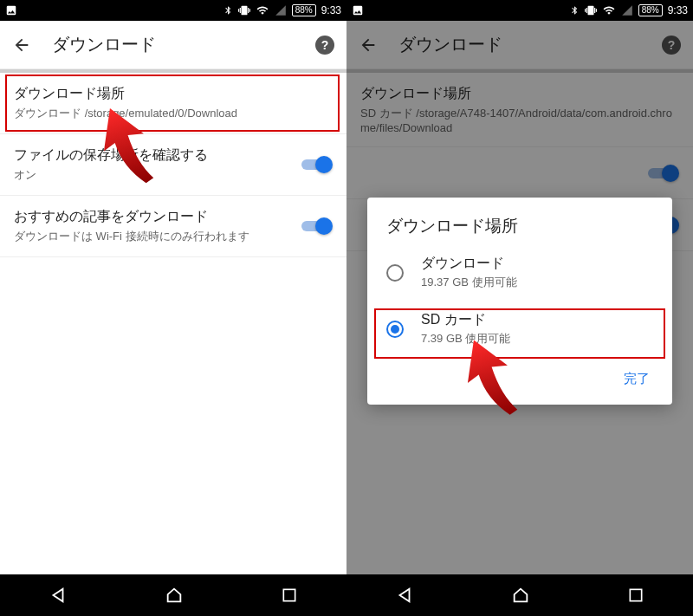 The height and width of the screenshot is (616, 693). What do you see at coordinates (173, 227) in the screenshot?
I see `download-recommended-item: おすすめの記事をダウンロード ダウンロードは Wi-Fi 接続時にのみ行われます` at bounding box center [173, 227].